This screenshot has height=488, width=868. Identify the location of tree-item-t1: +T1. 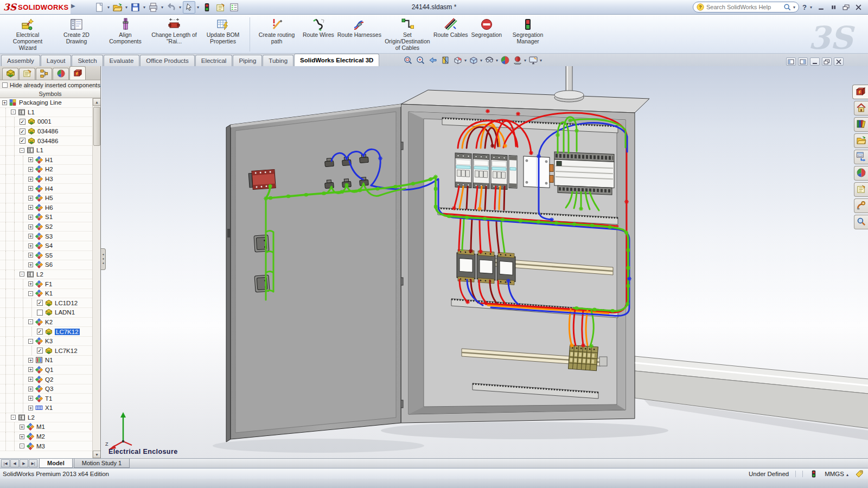
(50, 399).